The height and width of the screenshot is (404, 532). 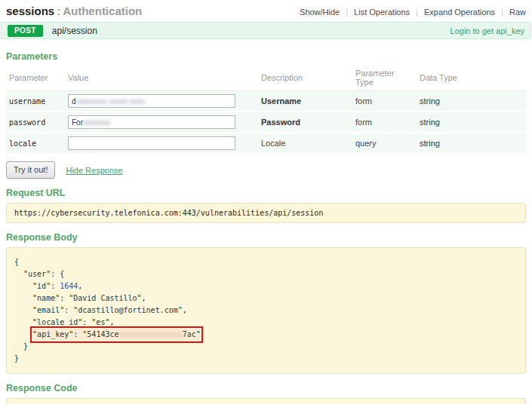 What do you see at coordinates (30, 11) in the screenshot?
I see `resource-name: sessions` at bounding box center [30, 11].